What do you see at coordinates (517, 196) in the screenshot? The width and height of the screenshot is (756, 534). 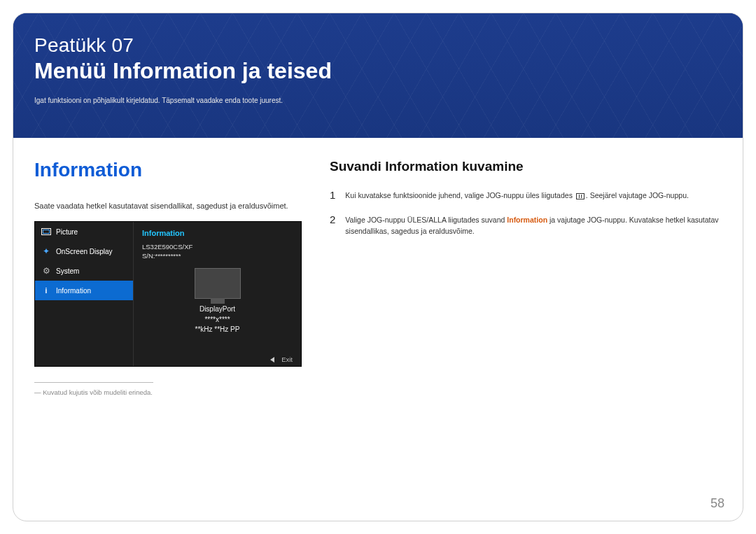 I see `step-text: Kui kuvatakse funktsioonide juhend, vali…` at bounding box center [517, 196].